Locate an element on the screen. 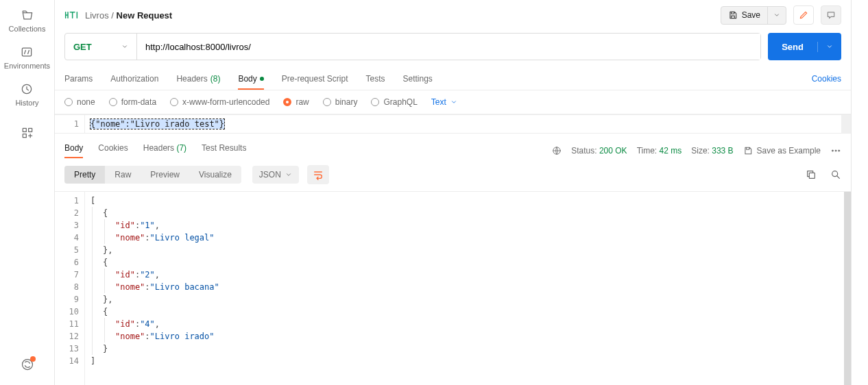 The image size is (868, 385). tab-params: Params is located at coordinates (78, 78).